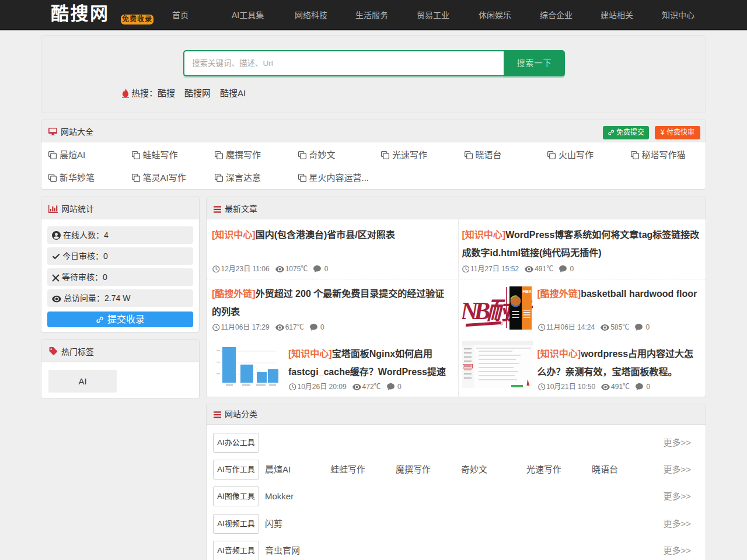 Image resolution: width=747 pixels, height=560 pixels. I want to click on svg-text: FIBA, so click(526, 292).